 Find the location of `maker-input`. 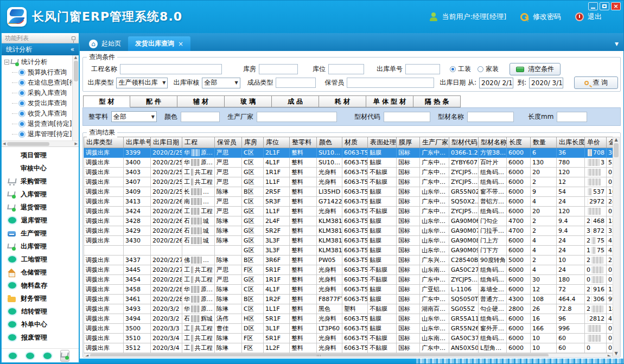

maker-input is located at coordinates (297, 117).